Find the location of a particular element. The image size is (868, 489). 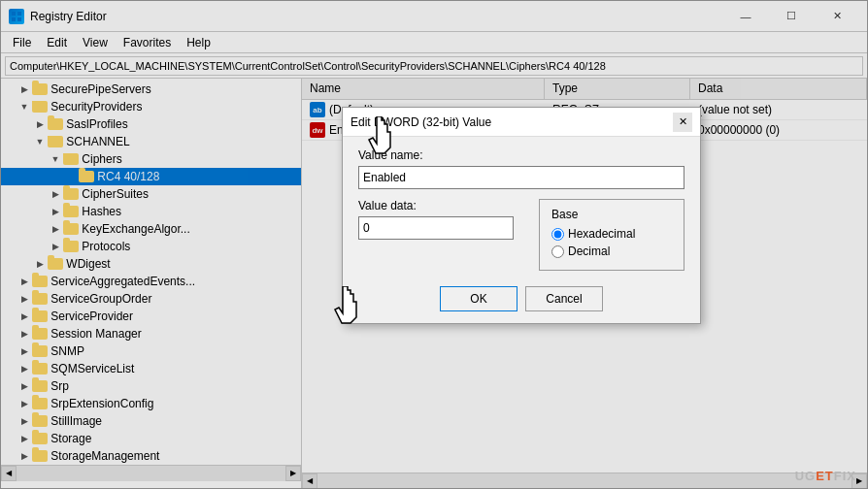

hex-radio-row: Hexadecimal is located at coordinates (612, 234).